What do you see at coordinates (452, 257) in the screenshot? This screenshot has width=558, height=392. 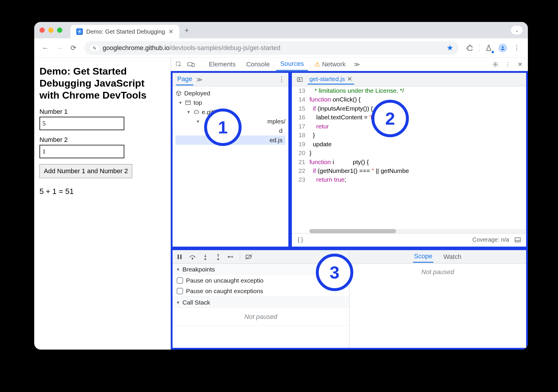 I see `watch-tab: Watch` at bounding box center [452, 257].